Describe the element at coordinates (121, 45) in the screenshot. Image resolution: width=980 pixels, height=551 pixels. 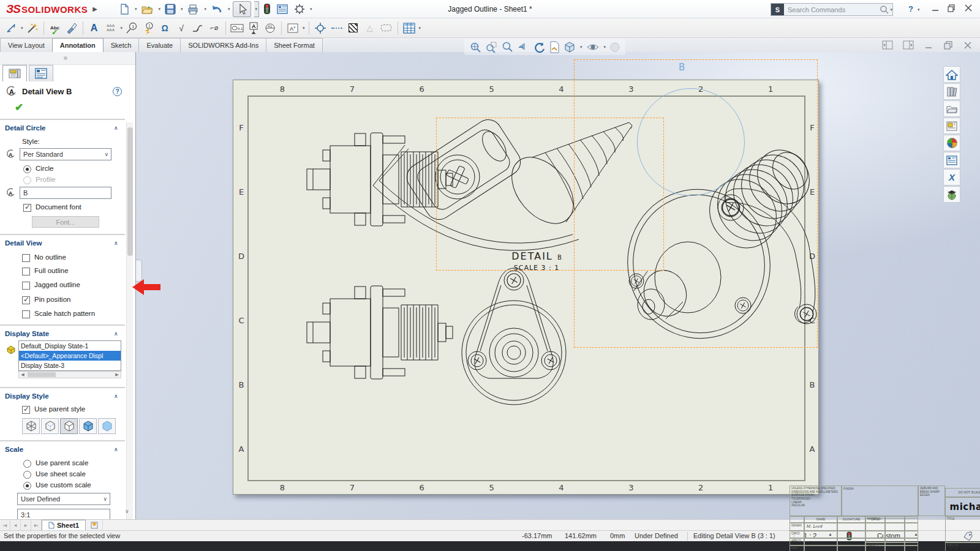
I see `tab-sketch: Sketch` at that location.